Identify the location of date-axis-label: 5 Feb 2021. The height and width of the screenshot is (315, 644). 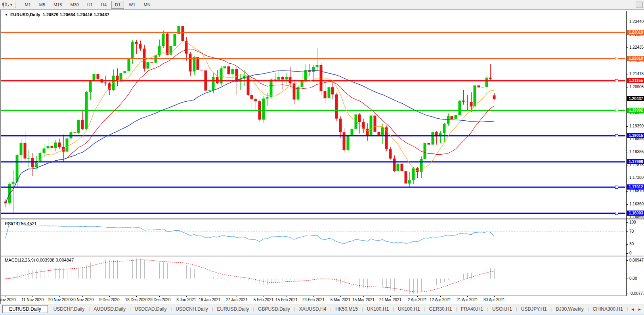
(264, 300).